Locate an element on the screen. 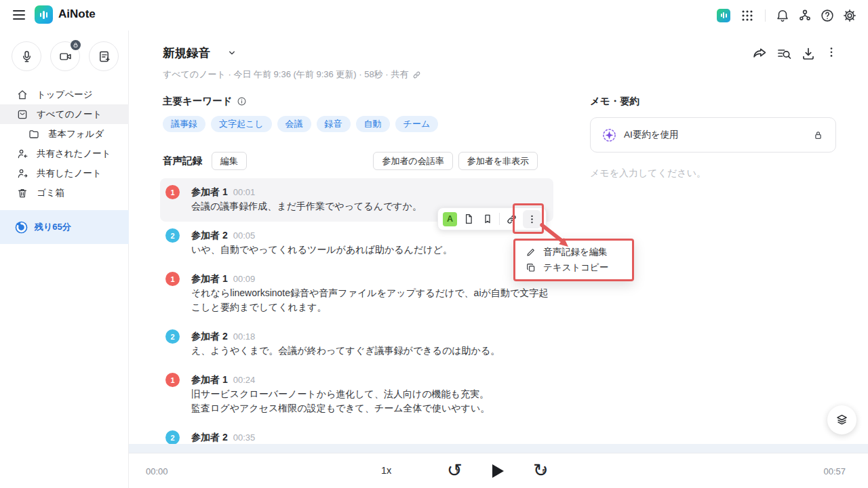 The width and height of the screenshot is (868, 488). keyword-tag: 文字起こし is located at coordinates (241, 124).